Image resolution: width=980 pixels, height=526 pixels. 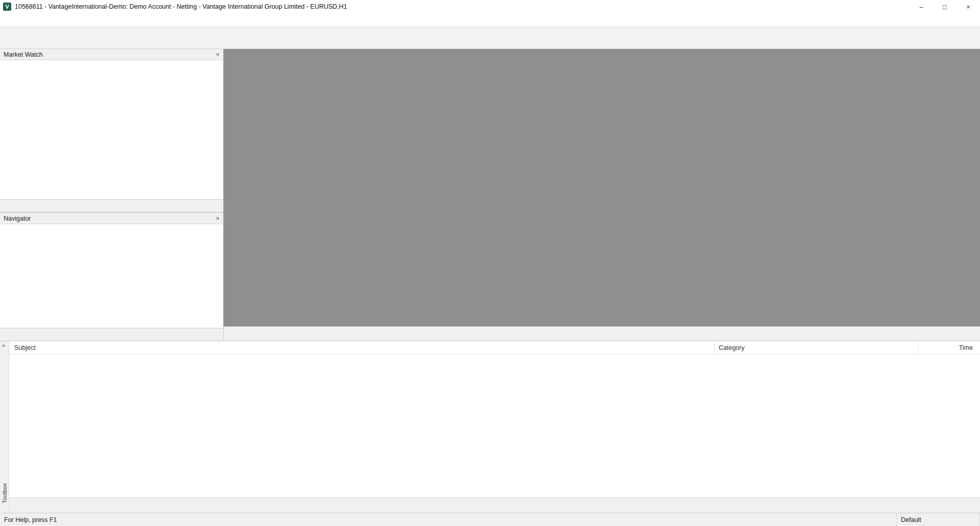 I want to click on market-watch-table, so click(x=111, y=130).